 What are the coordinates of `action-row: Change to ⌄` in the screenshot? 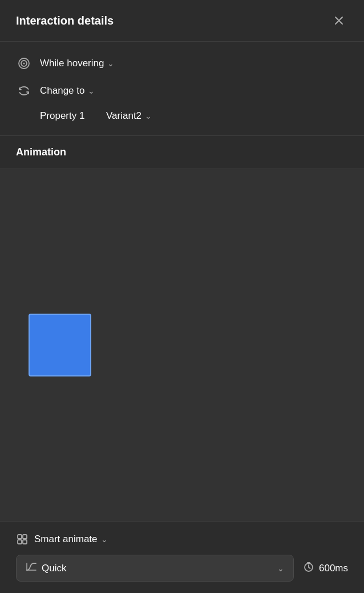 It's located at (182, 91).